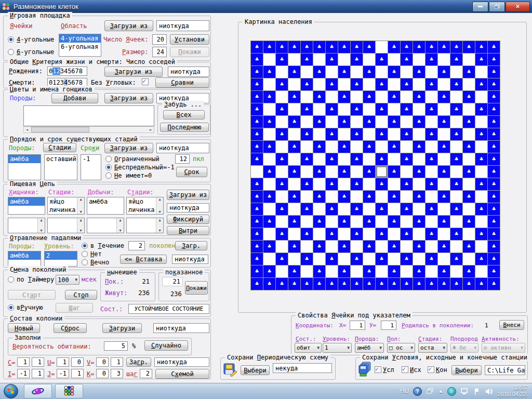 The height and width of the screenshot is (399, 532). What do you see at coordinates (182, 374) in the screenshot?
I see `scheme-button: Схемой` at bounding box center [182, 374].